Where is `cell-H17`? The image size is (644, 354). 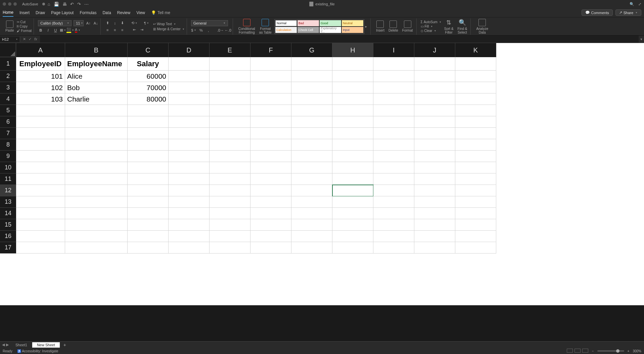
cell-H17 is located at coordinates (353, 248).